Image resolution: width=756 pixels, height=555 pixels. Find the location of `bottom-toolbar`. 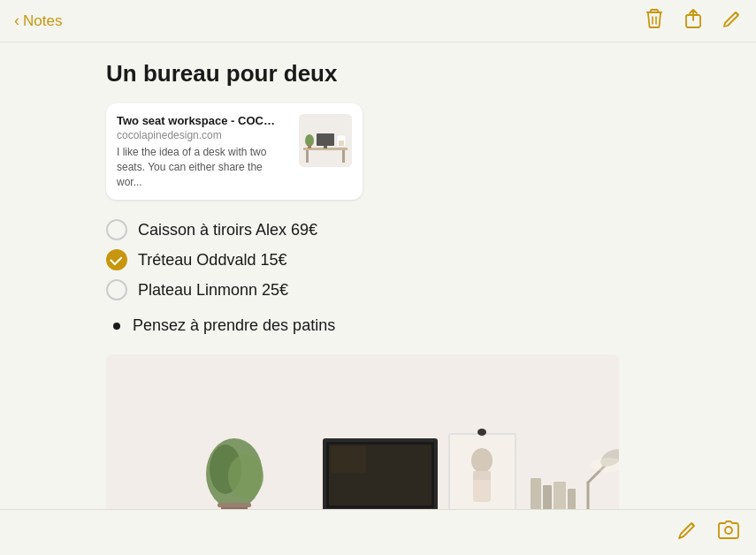

bottom-toolbar is located at coordinates (378, 532).